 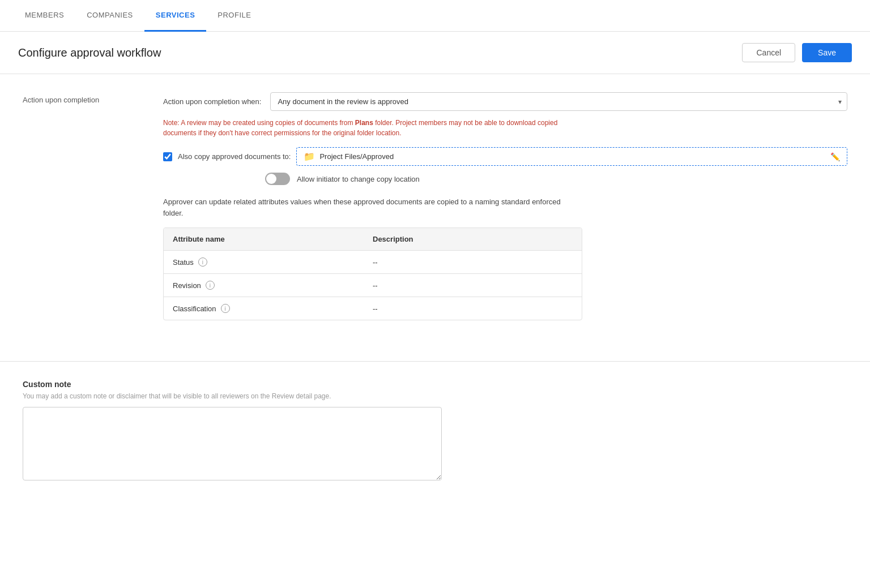 What do you see at coordinates (168, 157) in the screenshot?
I see `copy-checkbox` at bounding box center [168, 157].